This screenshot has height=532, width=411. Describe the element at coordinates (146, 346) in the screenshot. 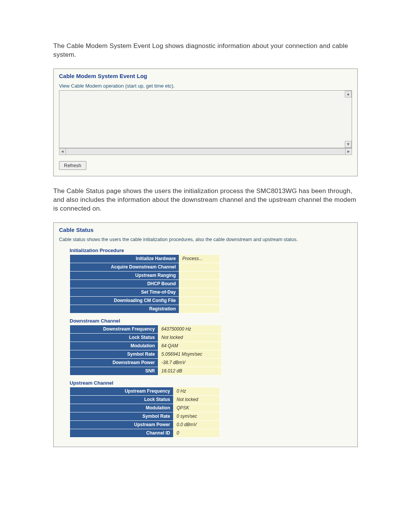

I see `table-row: Modulation64 QAM` at that location.